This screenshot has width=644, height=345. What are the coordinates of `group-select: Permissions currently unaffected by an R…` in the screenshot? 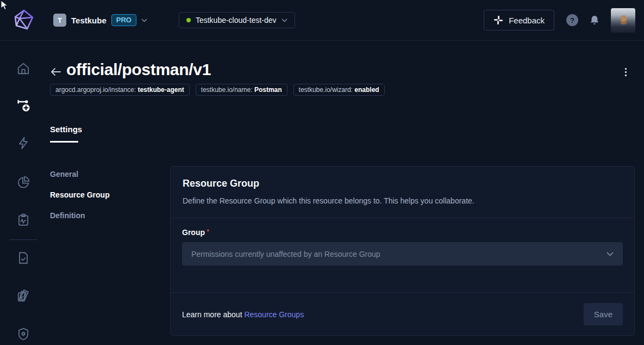 It's located at (402, 254).